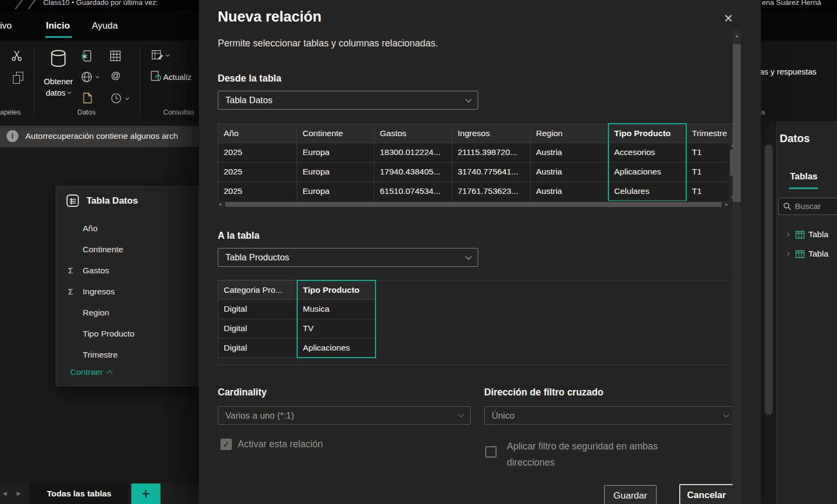  I want to click on table-nav-next-icon: ▸, so click(19, 493).